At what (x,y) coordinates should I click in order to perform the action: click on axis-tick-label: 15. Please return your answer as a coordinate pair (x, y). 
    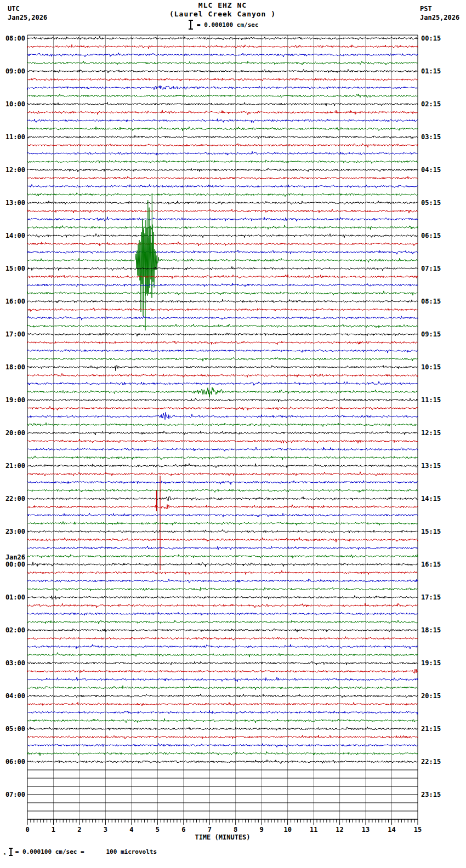
    Looking at the image, I should click on (418, 830).